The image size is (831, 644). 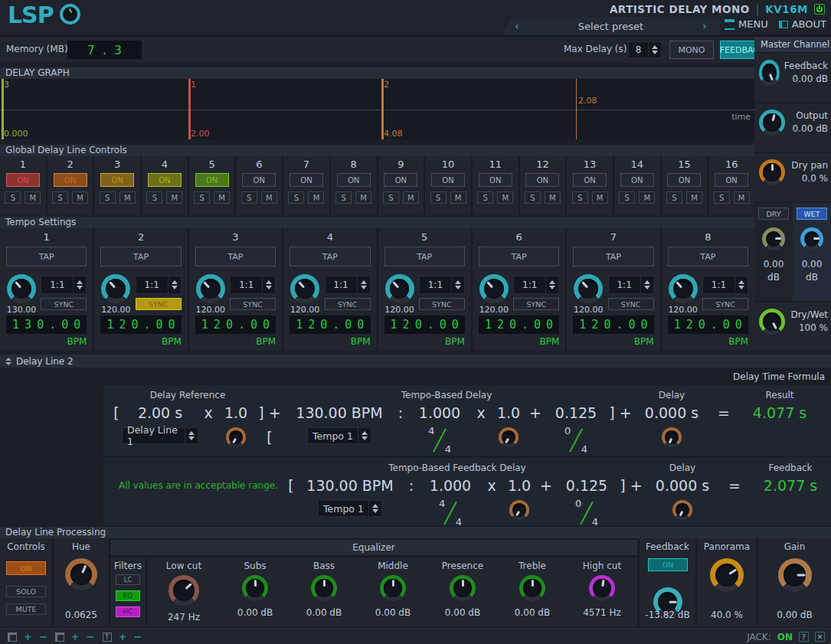 What do you see at coordinates (160, 436) in the screenshot?
I see `delay-reference-select: Delay Line 1` at bounding box center [160, 436].